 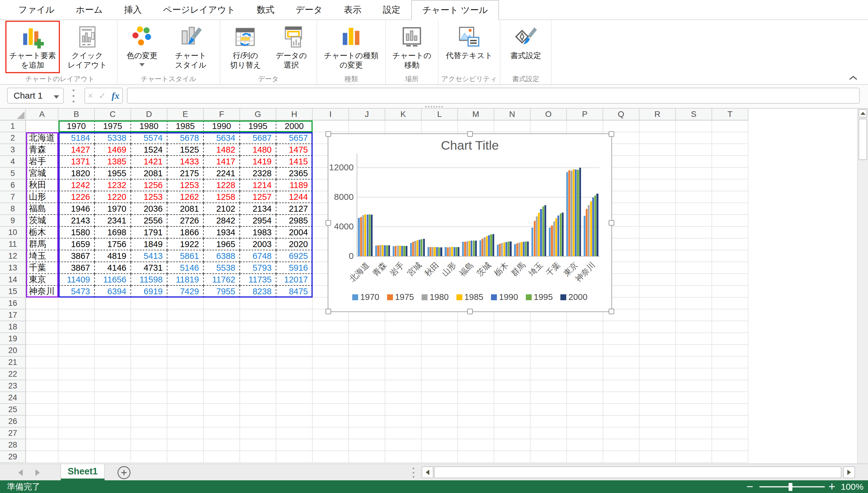 What do you see at coordinates (13, 351) in the screenshot?
I see `row-header-20: 20` at bounding box center [13, 351].